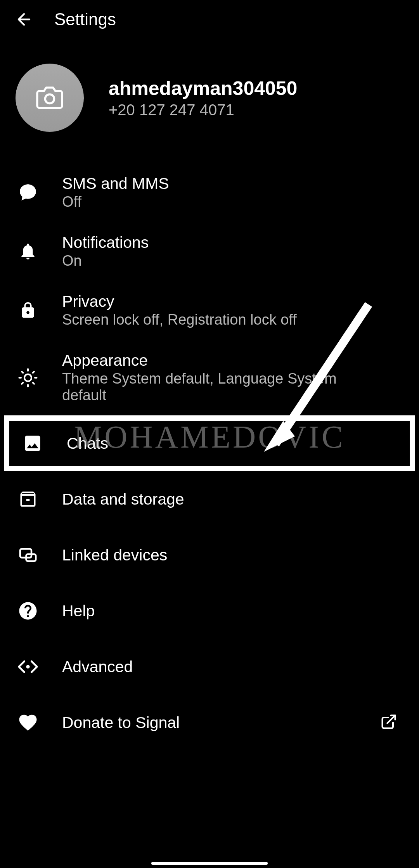 The image size is (419, 868). Describe the element at coordinates (210, 19) in the screenshot. I see `header: Settings` at that location.